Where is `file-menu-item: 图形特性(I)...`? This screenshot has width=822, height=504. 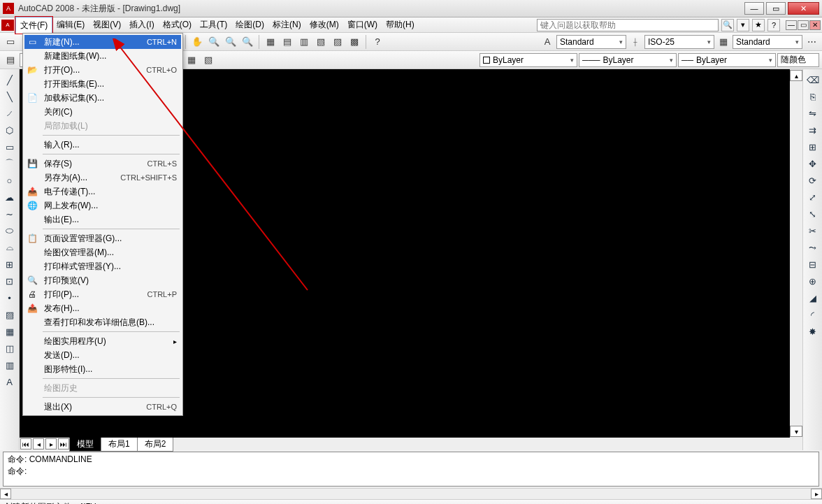
file-menu-item: 图形特性(I)... is located at coordinates (103, 369).